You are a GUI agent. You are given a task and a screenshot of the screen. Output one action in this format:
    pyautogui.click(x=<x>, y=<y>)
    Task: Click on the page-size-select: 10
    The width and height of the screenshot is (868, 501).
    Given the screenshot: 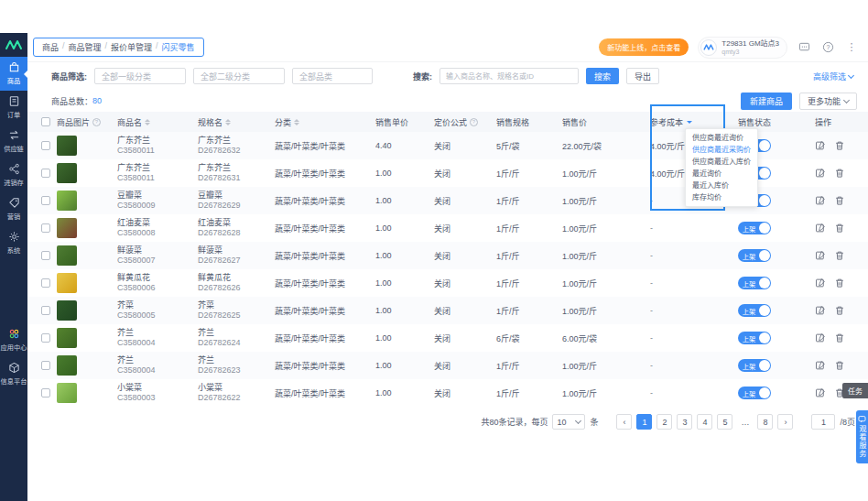 What is the action you would take?
    pyautogui.click(x=569, y=421)
    